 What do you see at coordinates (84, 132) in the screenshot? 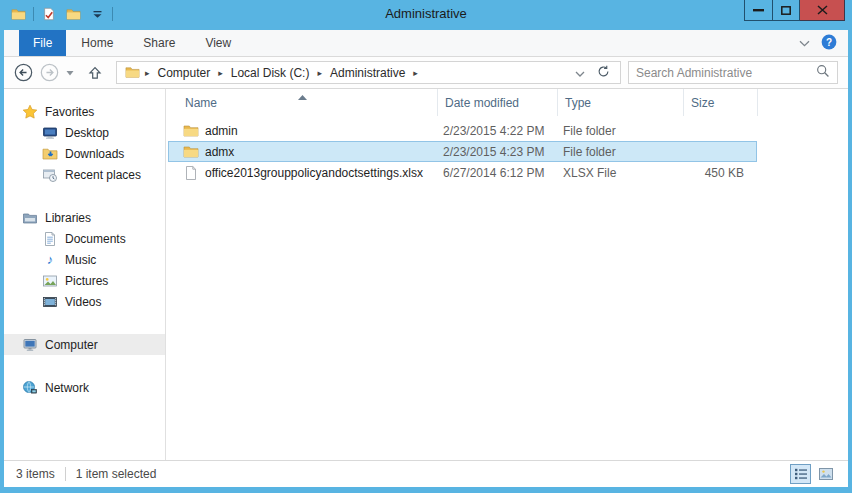
I see `sidebar-item-desktop: Desktop` at bounding box center [84, 132].